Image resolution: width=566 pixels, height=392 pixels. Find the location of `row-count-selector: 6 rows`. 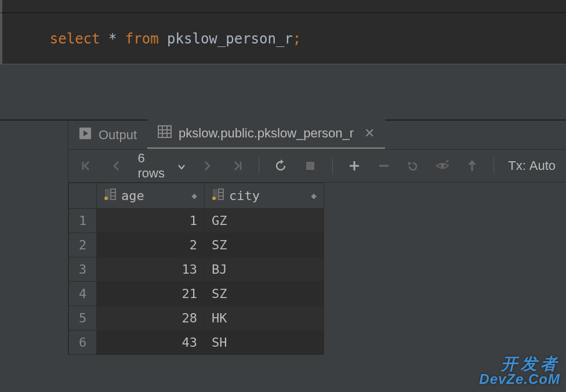

row-count-selector: 6 rows is located at coordinates (162, 166).